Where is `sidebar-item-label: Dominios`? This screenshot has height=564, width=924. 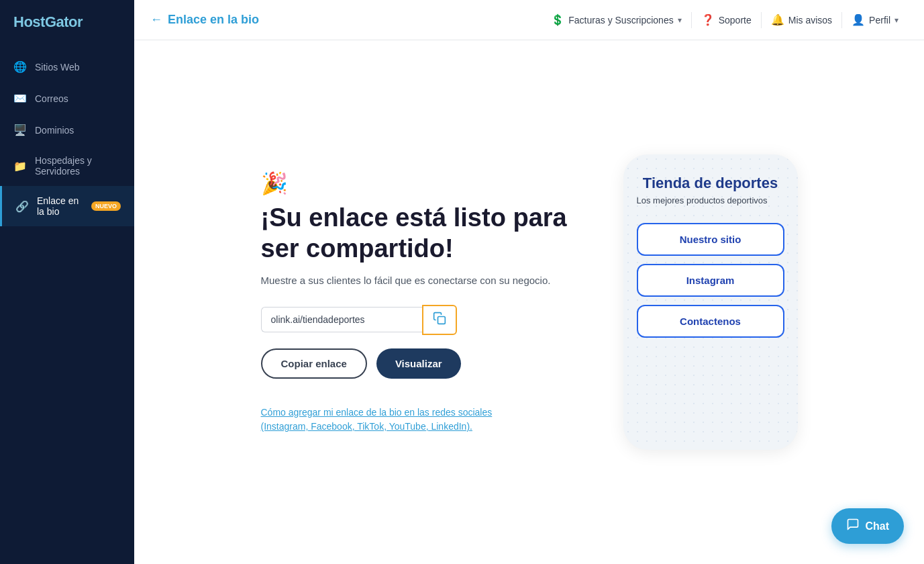
sidebar-item-label: Dominios is located at coordinates (54, 130).